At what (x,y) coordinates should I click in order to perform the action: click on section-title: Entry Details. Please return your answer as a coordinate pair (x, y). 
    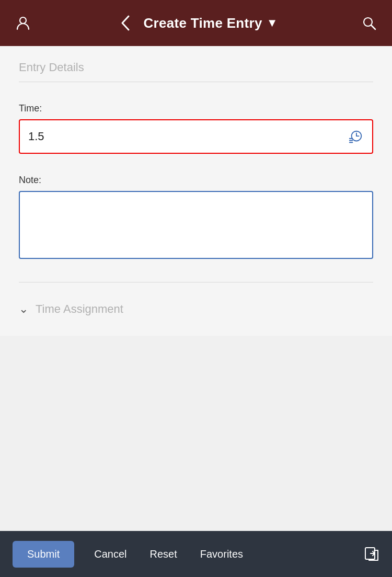
    Looking at the image, I should click on (196, 67).